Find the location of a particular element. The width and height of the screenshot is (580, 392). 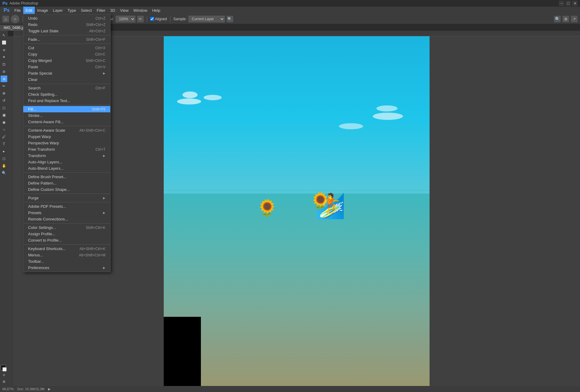

menu-fade: Fade... Shift+Ctrl+F is located at coordinates (67, 39).